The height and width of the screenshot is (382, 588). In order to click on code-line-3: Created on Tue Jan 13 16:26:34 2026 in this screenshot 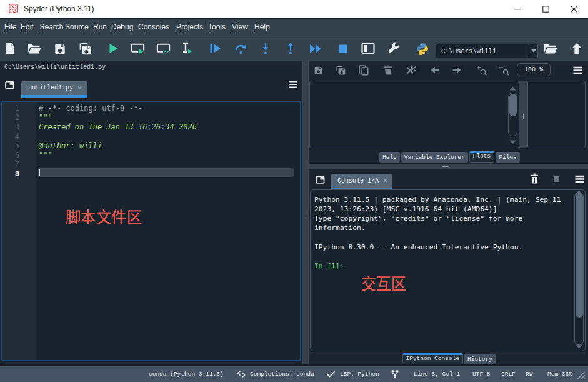, I will do `click(117, 128)`.